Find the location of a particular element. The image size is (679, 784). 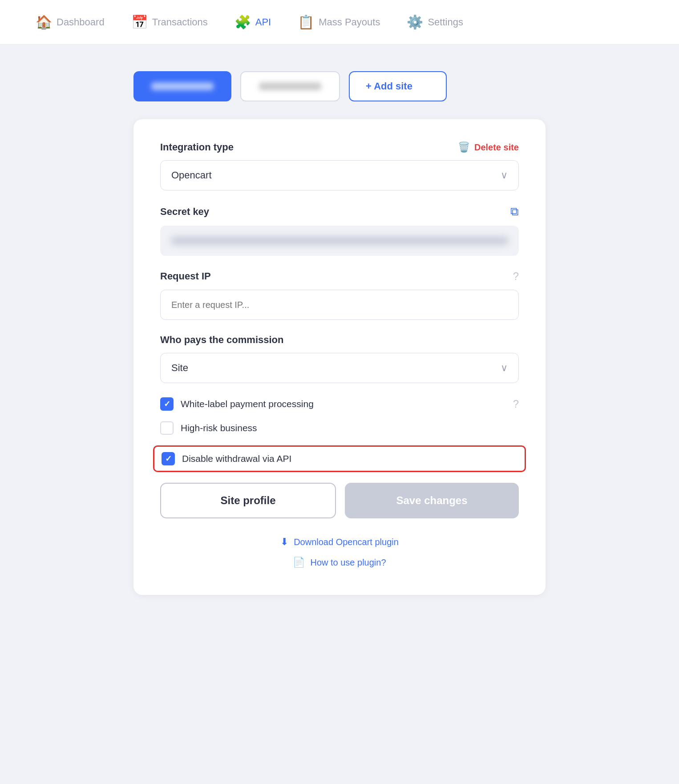

nav-label-dashboard: Dashboard is located at coordinates (81, 22).